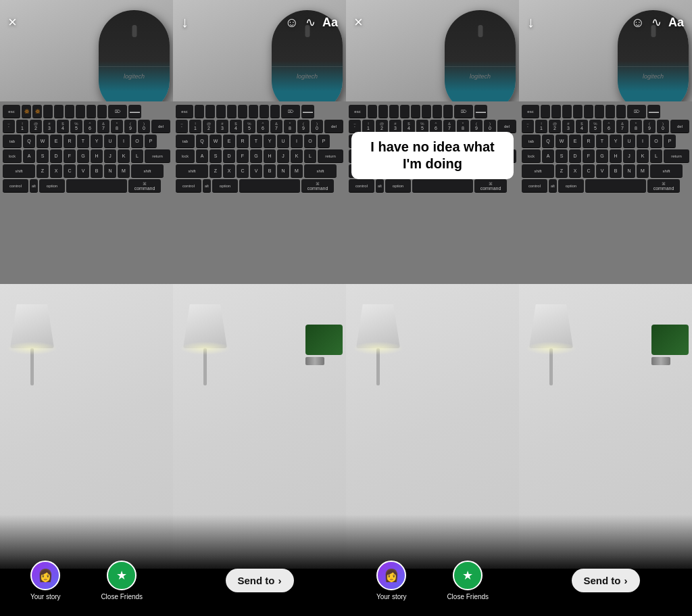 The image size is (692, 616). Describe the element at coordinates (134, 76) in the screenshot. I see `mouse-brand-1: logitech` at that location.